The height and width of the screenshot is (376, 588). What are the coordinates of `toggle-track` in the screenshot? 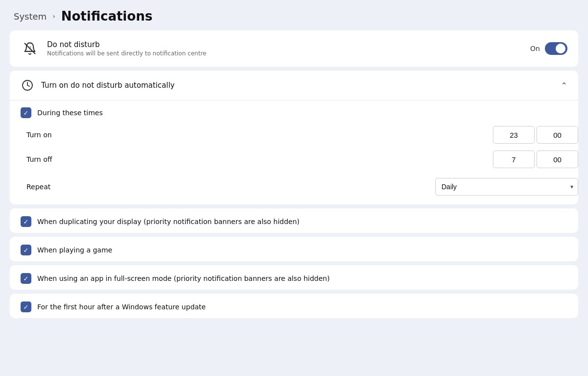 It's located at (556, 49).